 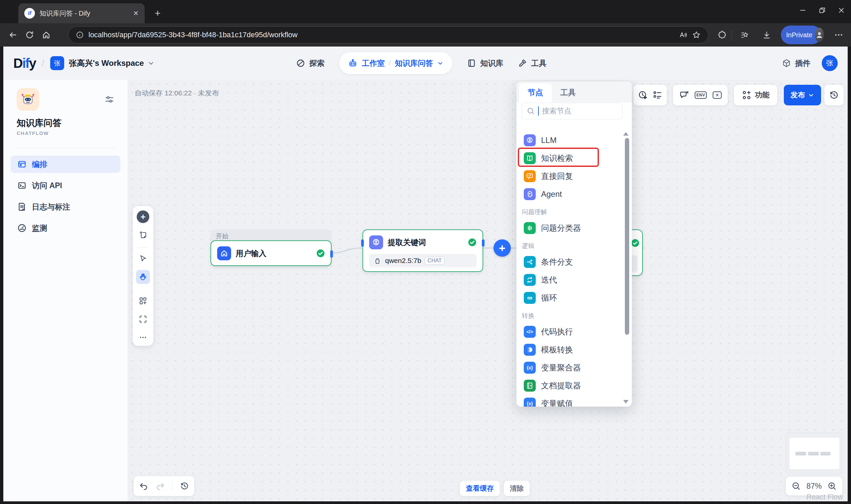 I want to click on node-extract-keywords: 提取关键词 qwen2.5:7b CHAT, so click(x=423, y=251).